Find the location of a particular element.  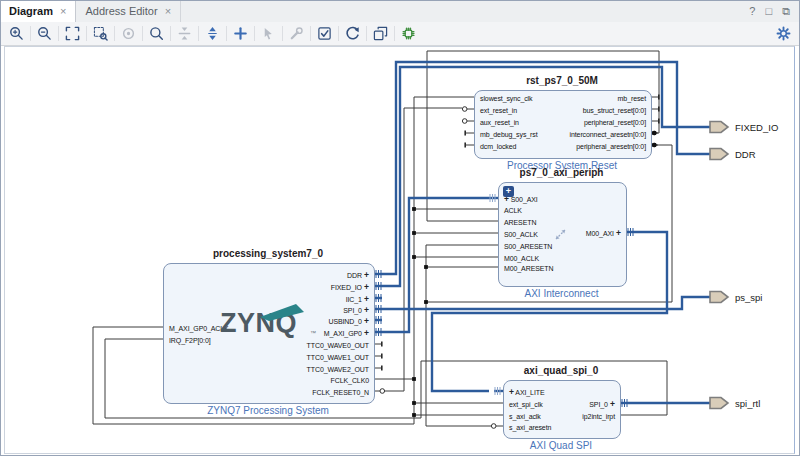

port-peripheral_aresetn[0:0]: peripheral_aresetn[0:0] is located at coordinates (611, 146).